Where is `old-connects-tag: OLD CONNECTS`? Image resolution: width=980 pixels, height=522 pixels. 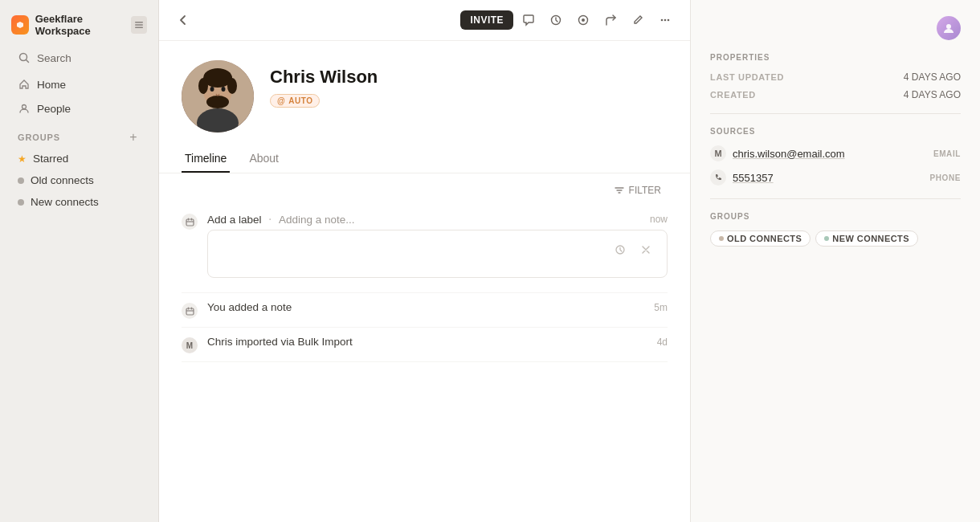
old-connects-tag: OLD CONNECTS is located at coordinates (760, 239).